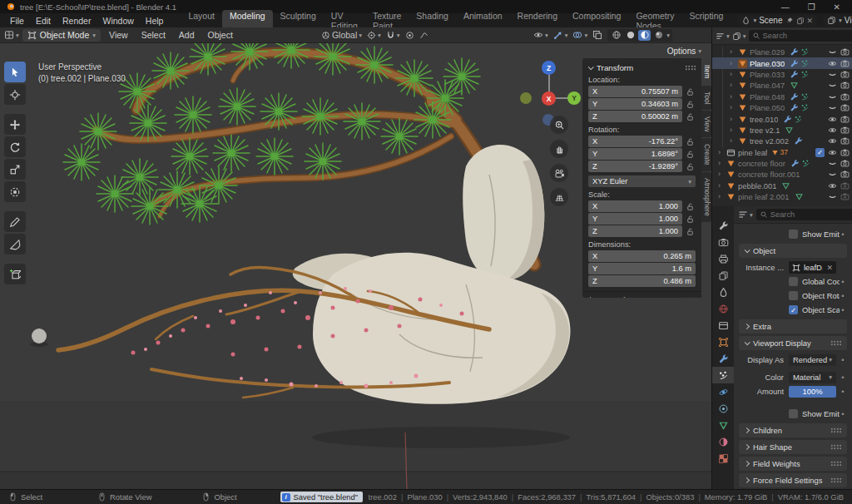 Image resolution: width=852 pixels, height=504 pixels. Describe the element at coordinates (746, 215) in the screenshot. I see `properties-editor-type-button: ▾` at that location.